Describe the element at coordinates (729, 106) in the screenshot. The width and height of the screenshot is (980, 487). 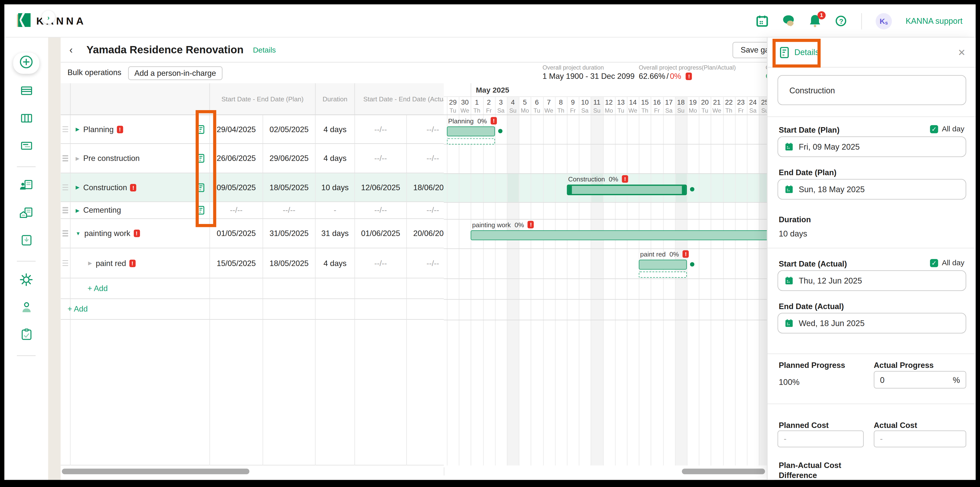
I see `day-header-cell: 22Th` at that location.